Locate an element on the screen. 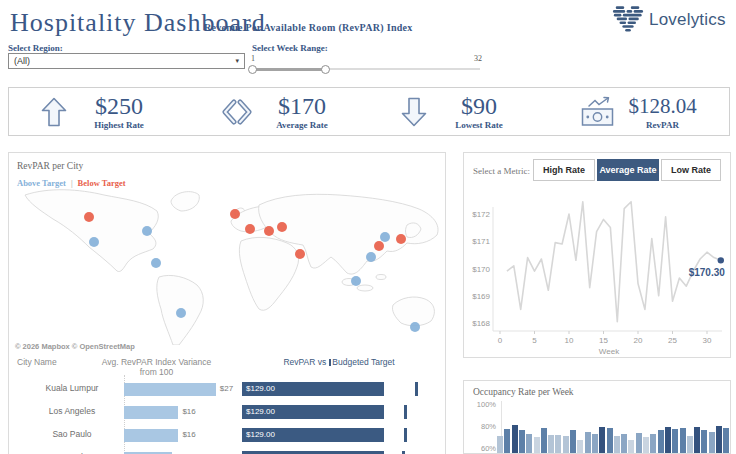 The height and width of the screenshot is (454, 736). week-slider-handle-right is located at coordinates (326, 70).